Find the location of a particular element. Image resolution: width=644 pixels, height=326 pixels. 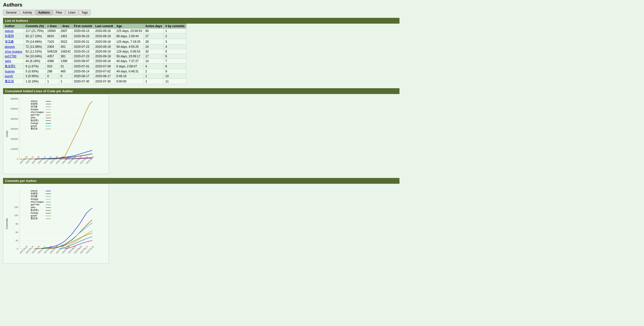

author-link: huangy is located at coordinates (10, 71).